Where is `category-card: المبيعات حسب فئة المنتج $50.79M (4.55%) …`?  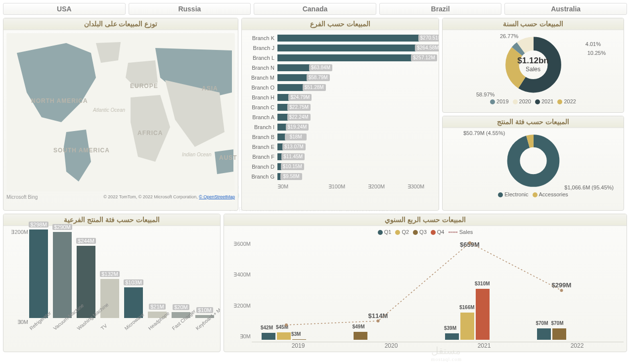
category-card: المبيعات حسب فئة المنتج $50.79M (4.55%) … is located at coordinates (533, 163).